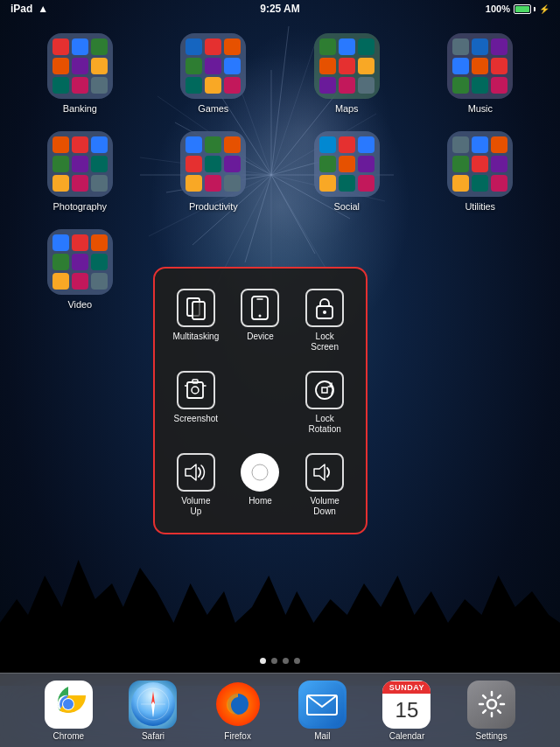  I want to click on app-photography: Photography, so click(80, 171).